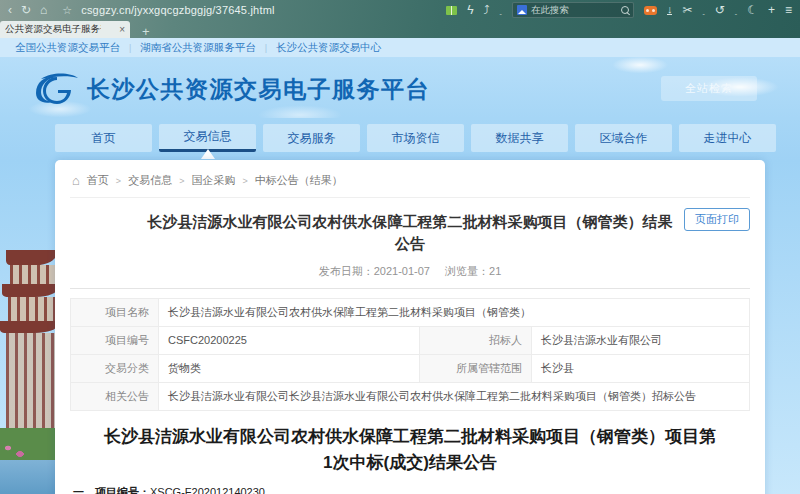  What do you see at coordinates (709, 88) in the screenshot?
I see `site-search-label: 全站检索` at bounding box center [709, 88].